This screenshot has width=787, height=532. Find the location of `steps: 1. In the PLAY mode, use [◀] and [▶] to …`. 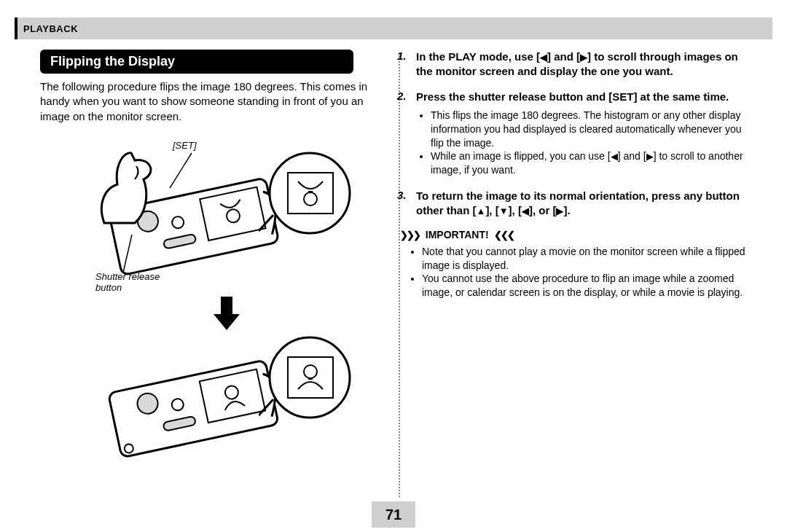

steps: 1. In the PLAY mode, use [◀] and [▶] to … is located at coordinates (572, 134).